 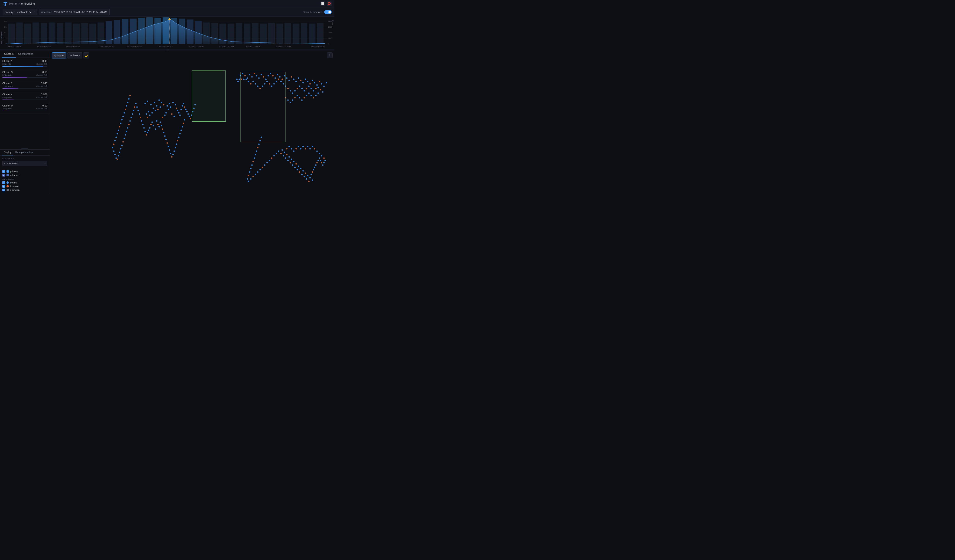 I want to click on cluster-item: Cluster 0 -0.12 767 points Cluster Drift, so click(x=25, y=108).